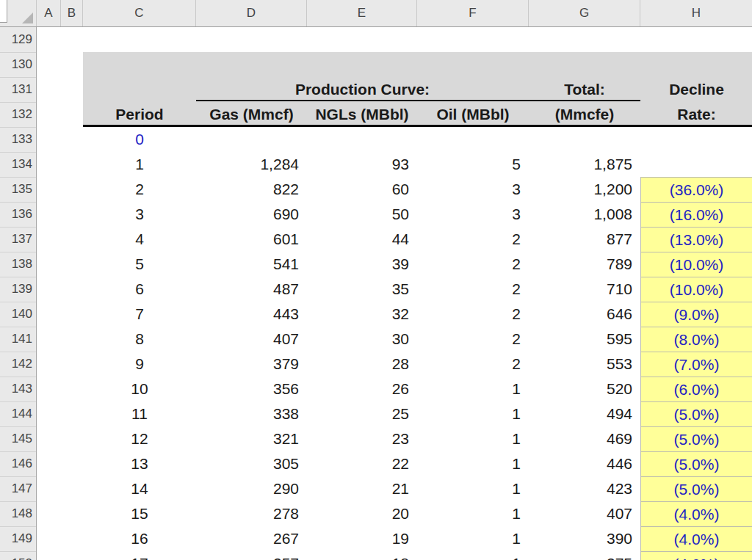  What do you see at coordinates (251, 189) in the screenshot?
I see `cell-gas-135: 822` at bounding box center [251, 189].